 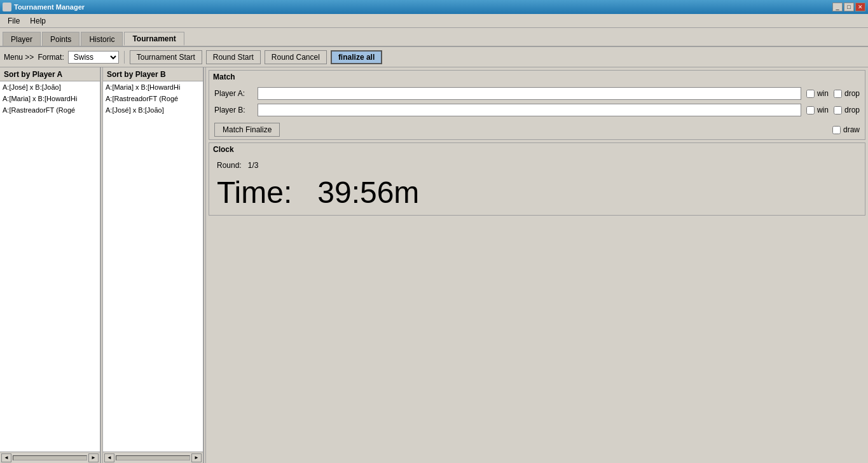 What do you see at coordinates (529, 93) in the screenshot?
I see `player-a-input` at bounding box center [529, 93].